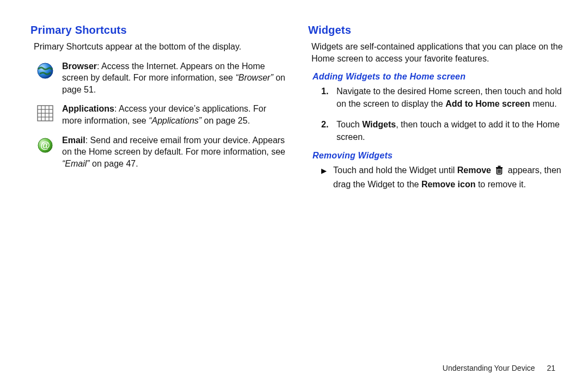 The height and width of the screenshot is (392, 588). What do you see at coordinates (79, 66) in the screenshot?
I see `term-browser: Browser` at bounding box center [79, 66].